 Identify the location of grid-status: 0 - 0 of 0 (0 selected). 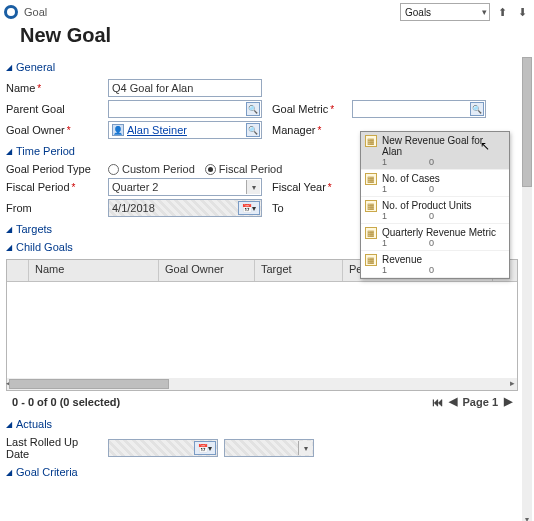
(66, 402).